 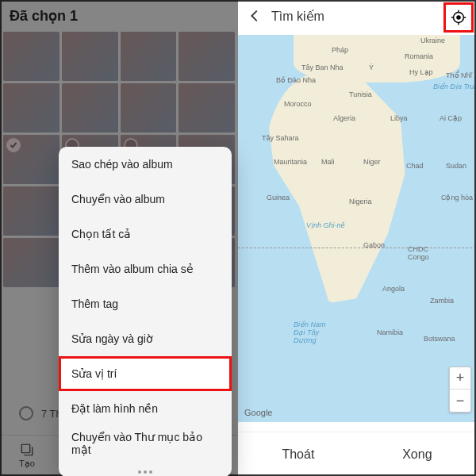 I want to click on selection-title: Đã chọn 1, so click(x=119, y=16).